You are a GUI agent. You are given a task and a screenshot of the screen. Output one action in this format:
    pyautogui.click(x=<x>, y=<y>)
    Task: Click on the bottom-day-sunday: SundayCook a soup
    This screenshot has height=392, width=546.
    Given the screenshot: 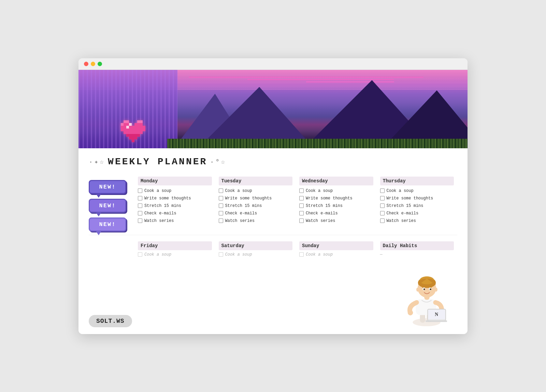 What is the action you would take?
    pyautogui.click(x=336, y=250)
    